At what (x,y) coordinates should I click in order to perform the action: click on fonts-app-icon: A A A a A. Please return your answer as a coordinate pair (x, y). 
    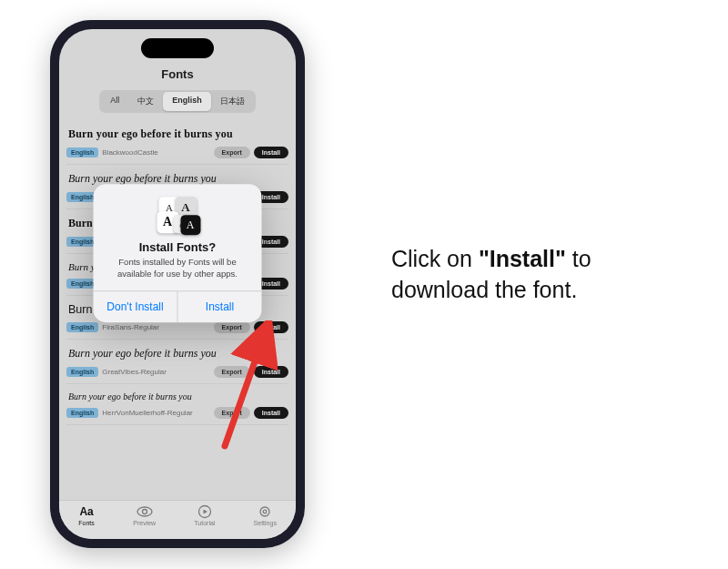
    Looking at the image, I should click on (177, 216).